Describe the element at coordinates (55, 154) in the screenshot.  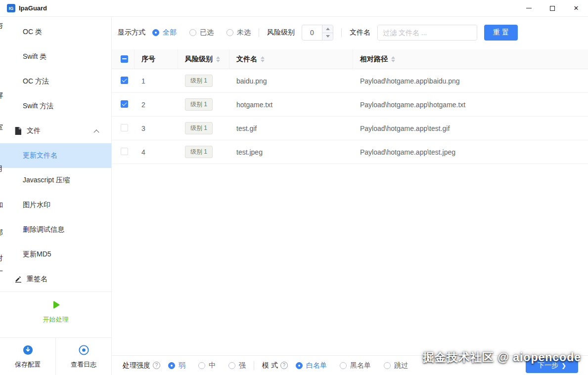
I see `sidebar-menu: OC 类 Swift 类 OC 方法 Swift 方法 文件` at that location.